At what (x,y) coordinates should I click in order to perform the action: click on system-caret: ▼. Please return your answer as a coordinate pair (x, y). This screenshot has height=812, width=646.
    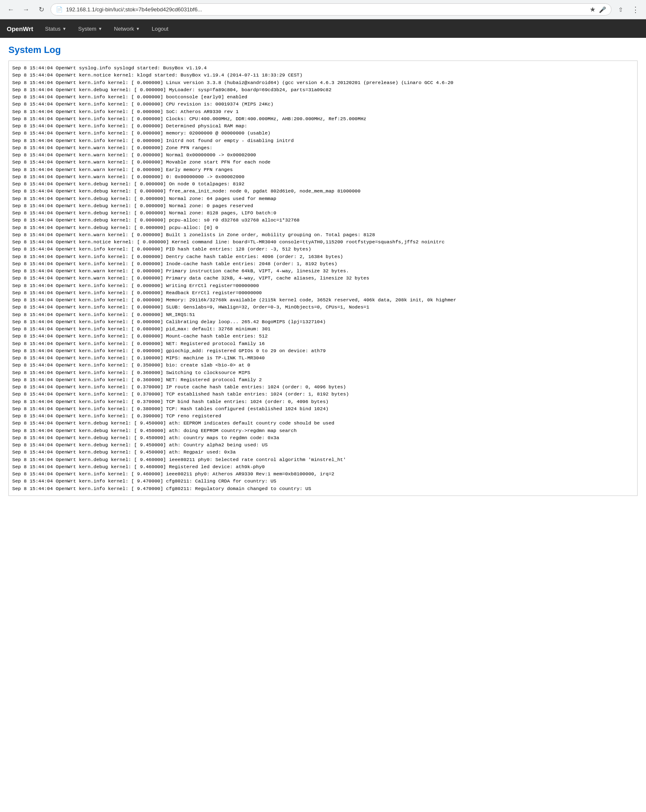
    Looking at the image, I should click on (100, 29).